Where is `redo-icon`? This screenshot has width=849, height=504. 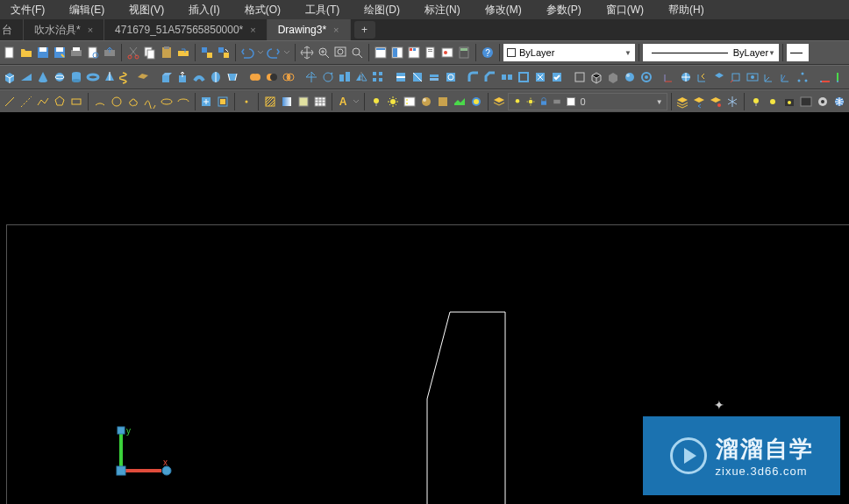
redo-icon is located at coordinates (274, 53).